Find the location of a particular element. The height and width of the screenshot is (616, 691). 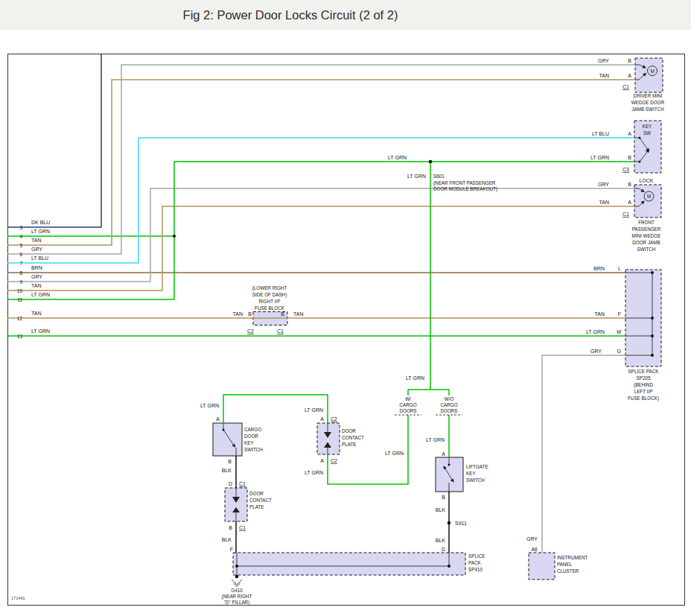

component-name: DOOR JAMB is located at coordinates (646, 243).